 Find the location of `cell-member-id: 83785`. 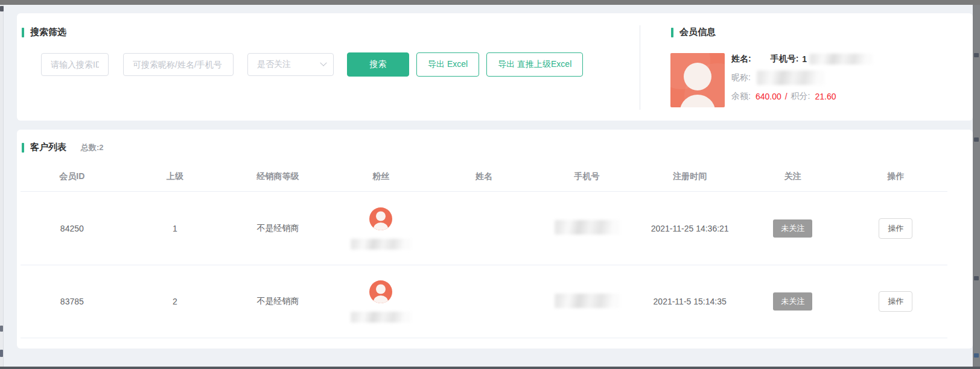

cell-member-id: 83785 is located at coordinates (72, 301).